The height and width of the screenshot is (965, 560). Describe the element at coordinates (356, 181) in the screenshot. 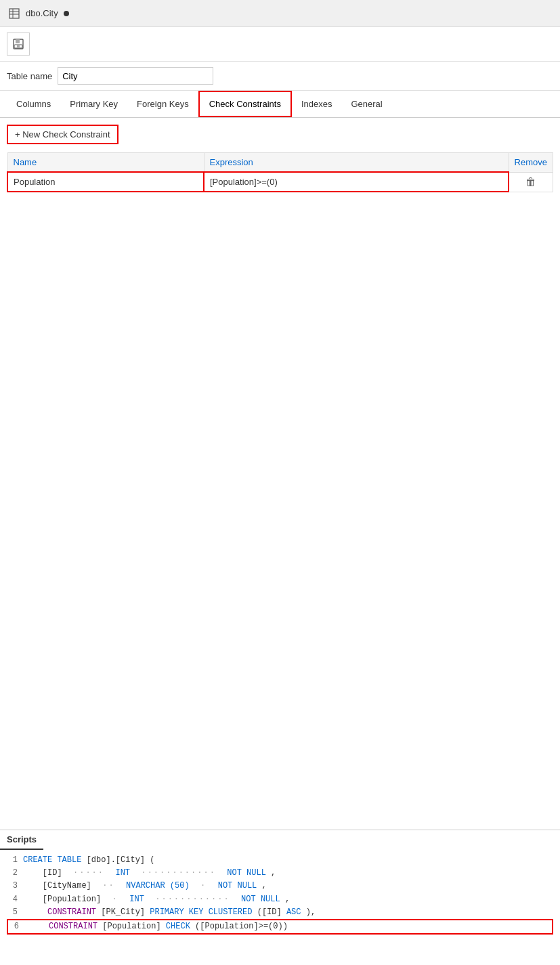

I see `constraint-expression-cell: [Population]>=(0)` at that location.